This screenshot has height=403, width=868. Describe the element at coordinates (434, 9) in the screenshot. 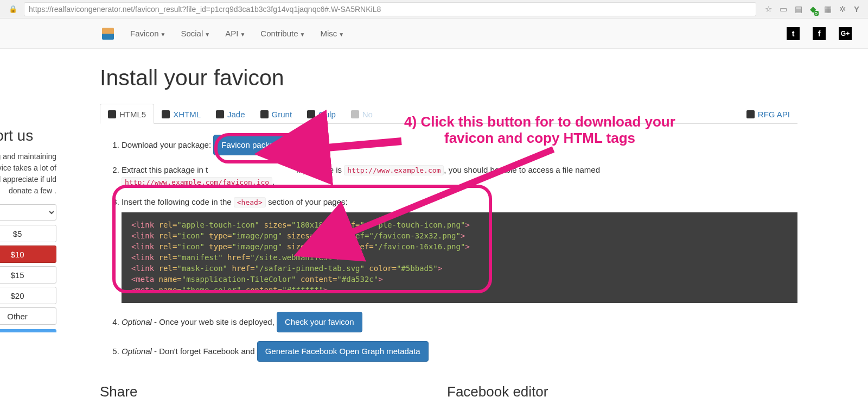

I see `browser-address-bar: 🔒 https://realfavicongenerator.net/favic…` at that location.